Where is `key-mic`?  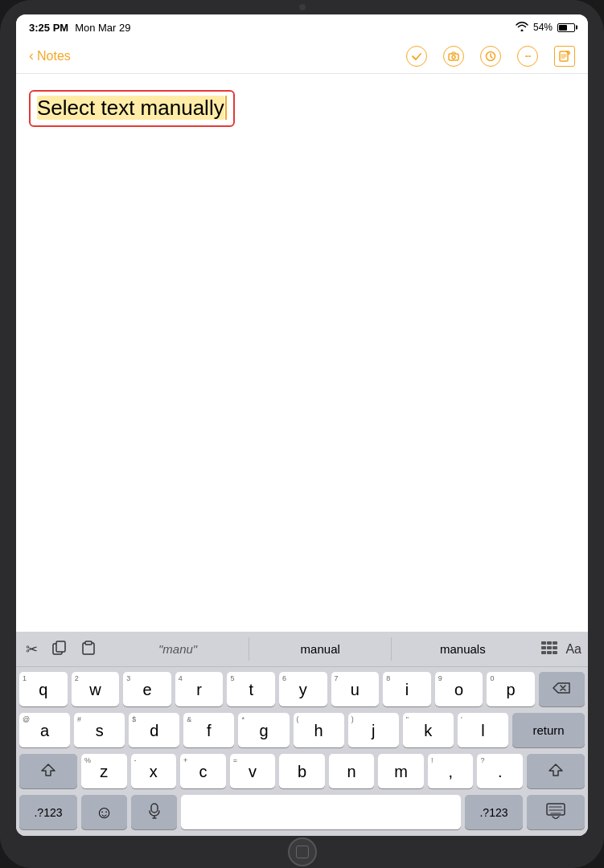
key-mic is located at coordinates (154, 812).